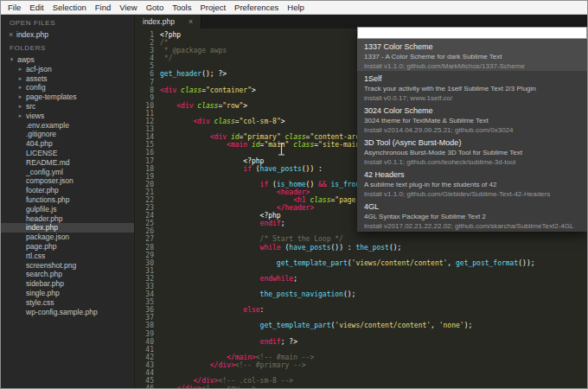 The width and height of the screenshot is (588, 389). What do you see at coordinates (472, 183) in the screenshot?
I see `package-result: 42 HeadersA sublime text plug-in for the…` at bounding box center [472, 183].